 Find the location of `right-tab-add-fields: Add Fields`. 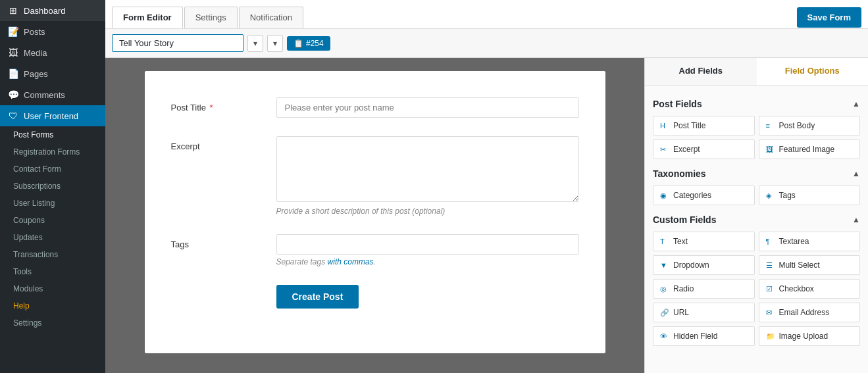

right-tab-add-fields: Add Fields is located at coordinates (701, 71).